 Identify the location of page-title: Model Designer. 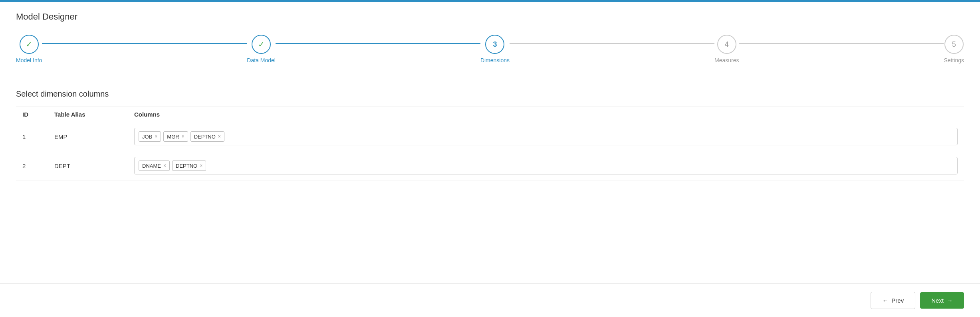
(490, 17).